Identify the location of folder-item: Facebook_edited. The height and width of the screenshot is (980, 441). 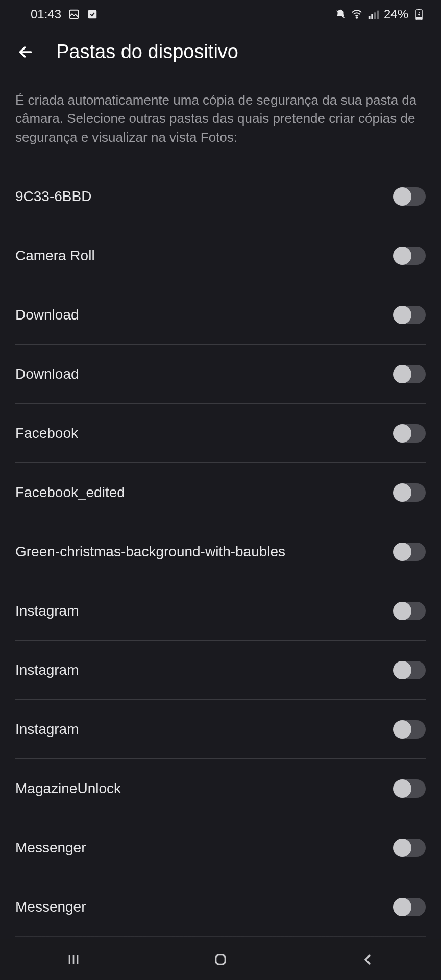
(220, 493).